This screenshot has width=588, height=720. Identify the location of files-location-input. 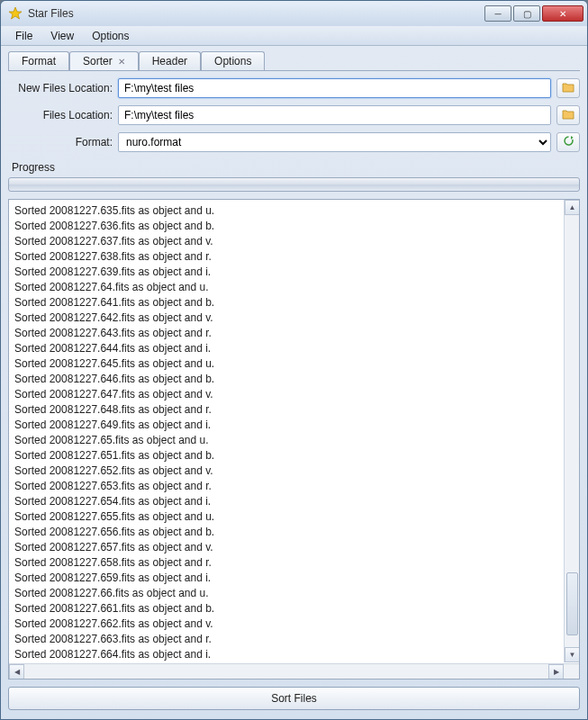
(335, 115).